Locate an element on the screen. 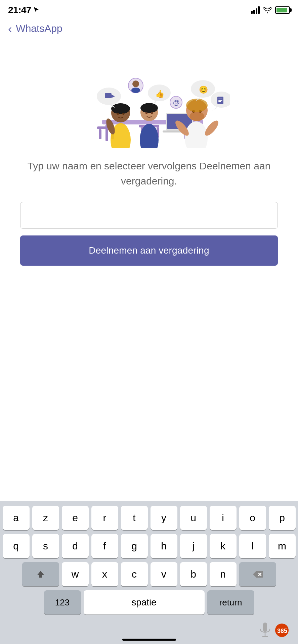 The image size is (298, 644). key-f: f is located at coordinates (105, 546).